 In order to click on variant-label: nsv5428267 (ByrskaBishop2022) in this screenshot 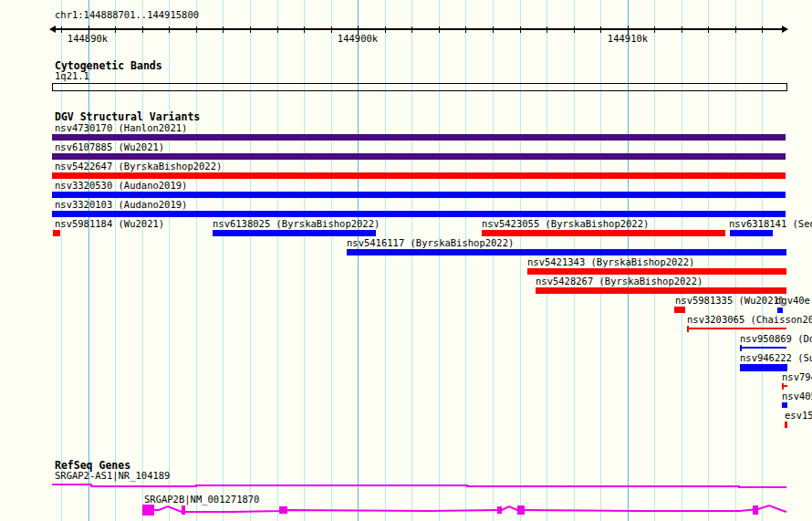, I will do `click(619, 281)`.